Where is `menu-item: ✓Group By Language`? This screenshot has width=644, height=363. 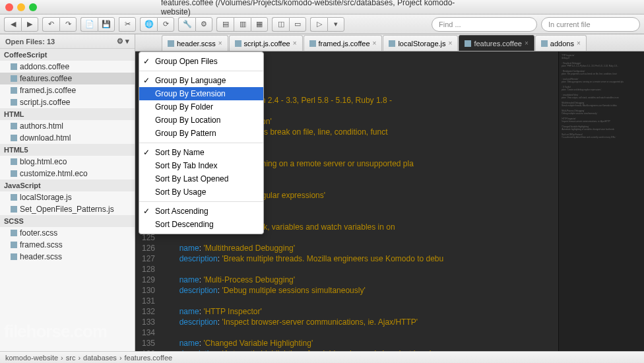
menu-item: ✓Group By Language is located at coordinates (201, 81).